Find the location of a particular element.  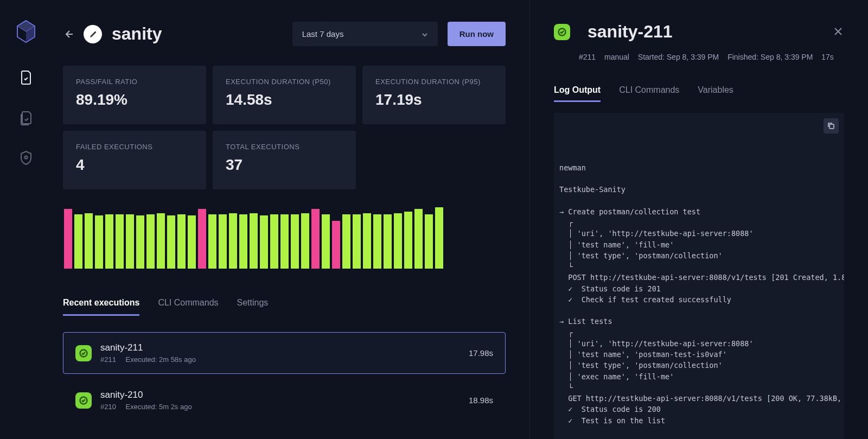

postman-icon is located at coordinates (93, 34).